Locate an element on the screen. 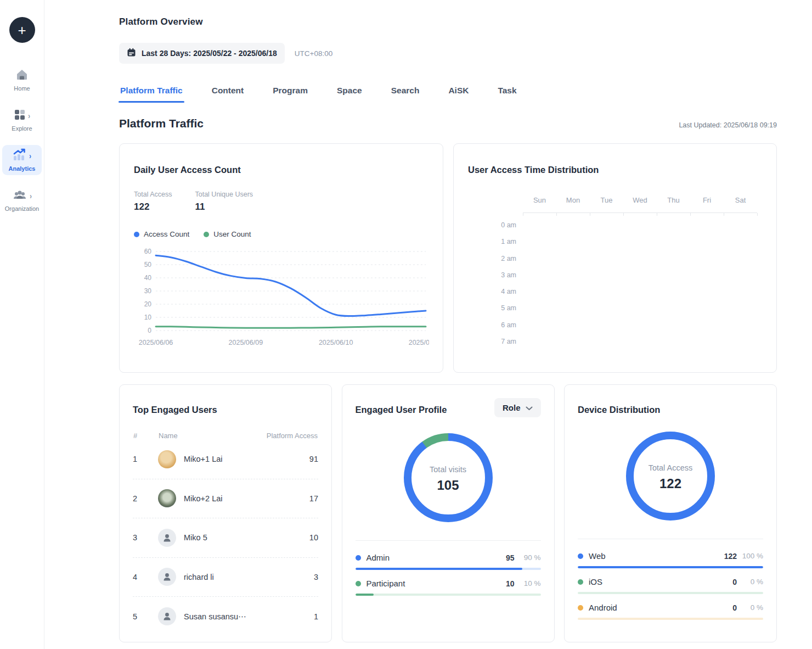  sidebar-item-organization: › Organization is located at coordinates (22, 200).